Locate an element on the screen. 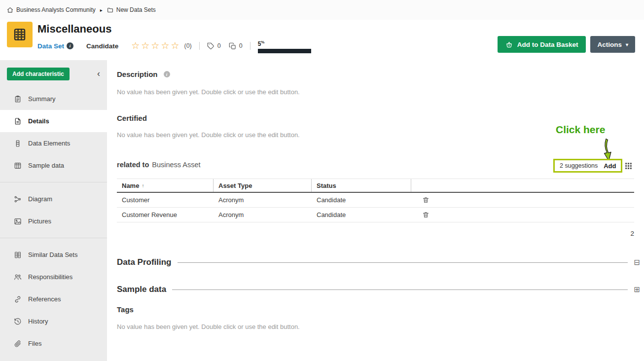  diagram-icon is located at coordinates (18, 199).